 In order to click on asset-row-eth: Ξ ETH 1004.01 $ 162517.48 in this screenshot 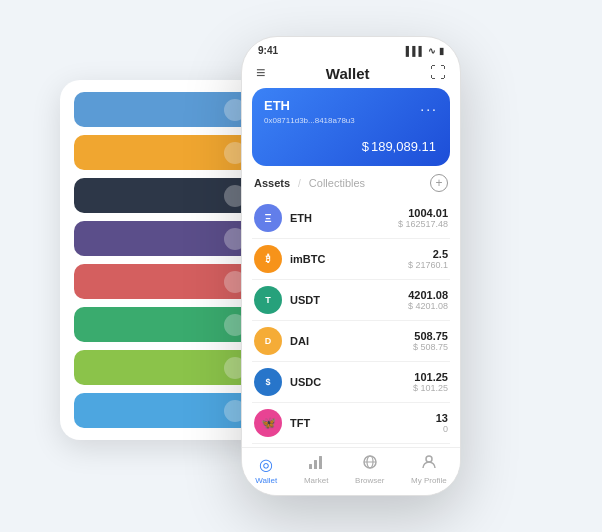, I will do `click(351, 218)`.